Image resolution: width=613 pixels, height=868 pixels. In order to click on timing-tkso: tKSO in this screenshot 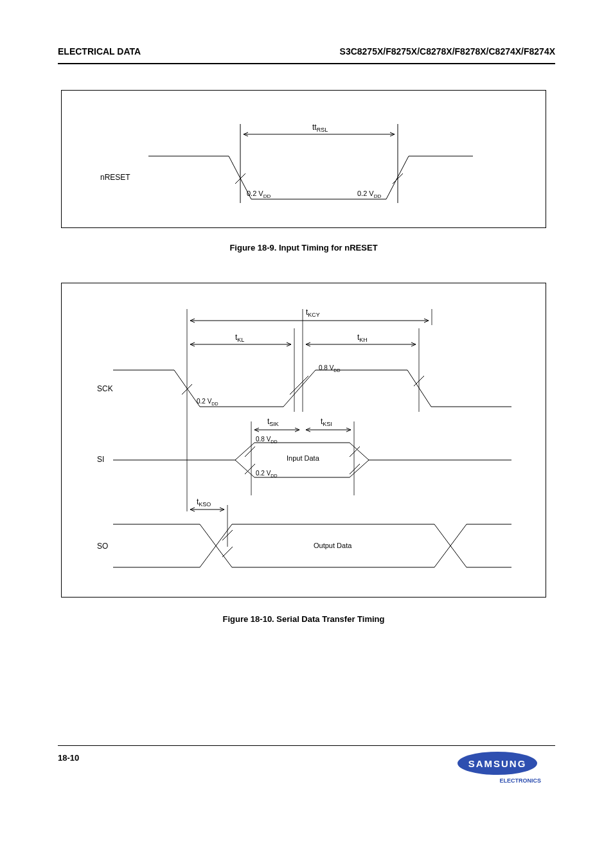, I will do `click(204, 502)`.